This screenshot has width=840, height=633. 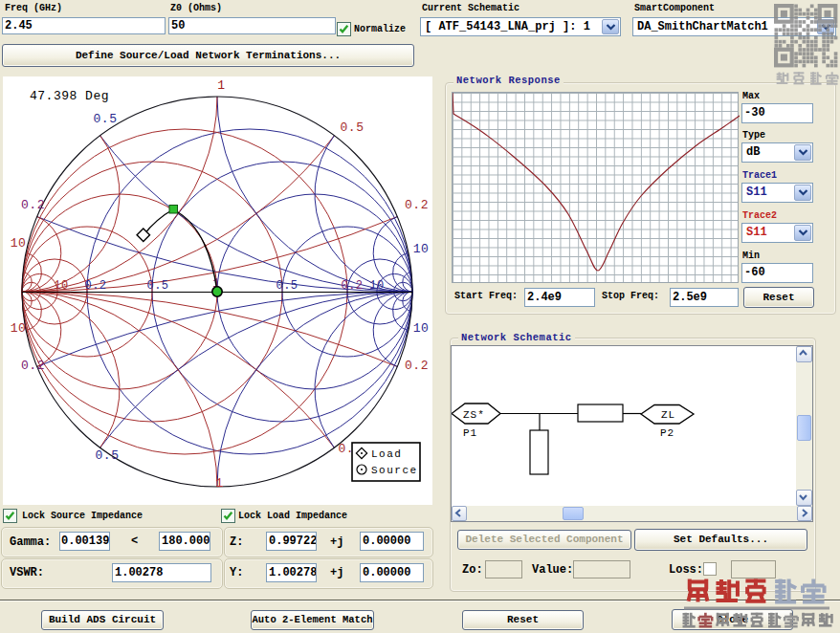 What do you see at coordinates (471, 433) in the screenshot?
I see `svg-text: P1` at bounding box center [471, 433].